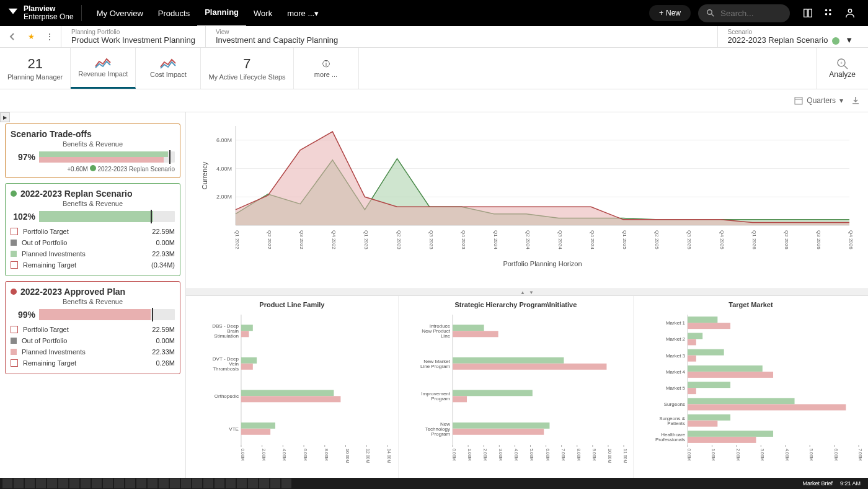 The image size is (868, 489). Describe the element at coordinates (744, 14) in the screenshot. I see `search-box` at that location.